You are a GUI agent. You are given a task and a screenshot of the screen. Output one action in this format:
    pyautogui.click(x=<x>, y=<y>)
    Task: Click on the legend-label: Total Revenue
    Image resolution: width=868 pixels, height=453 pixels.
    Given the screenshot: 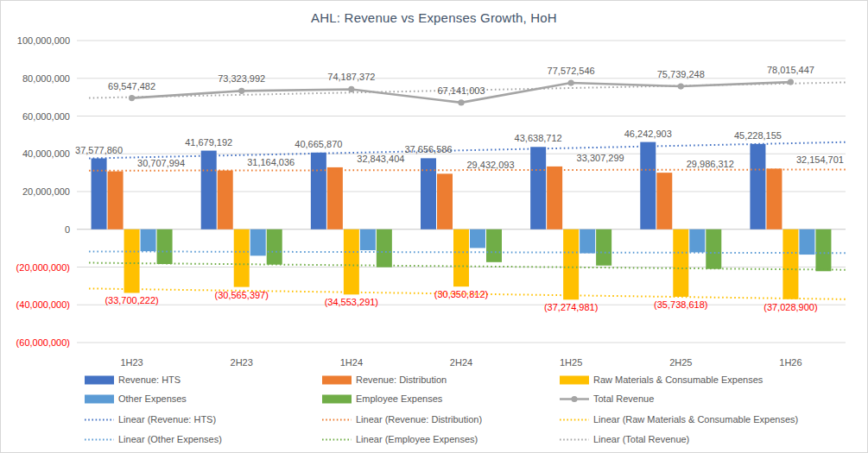 What is the action you would take?
    pyautogui.click(x=624, y=399)
    